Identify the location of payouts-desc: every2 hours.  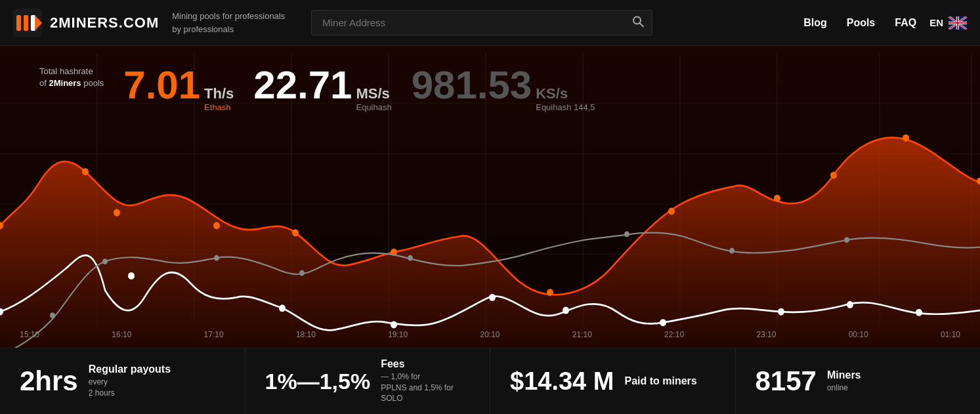
(130, 388).